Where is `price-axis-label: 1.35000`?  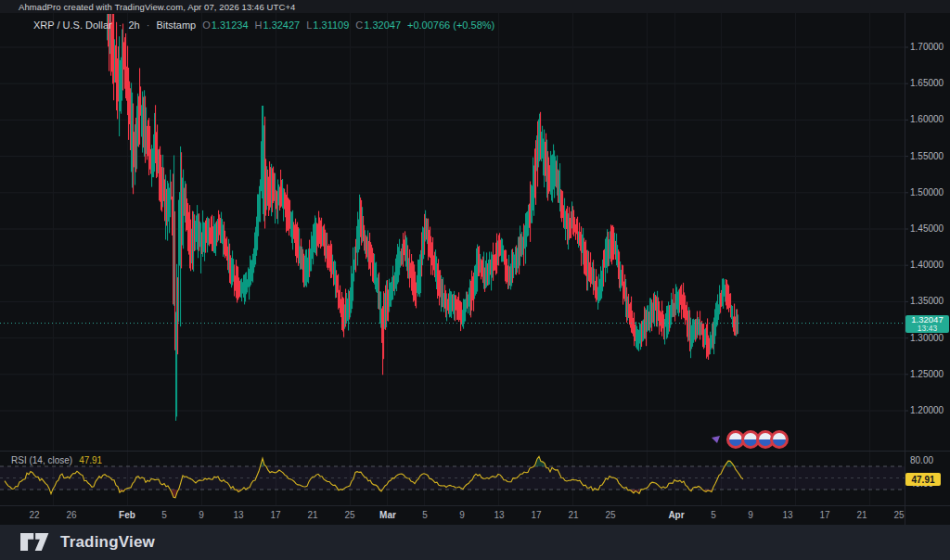
price-axis-label: 1.35000 is located at coordinates (927, 300).